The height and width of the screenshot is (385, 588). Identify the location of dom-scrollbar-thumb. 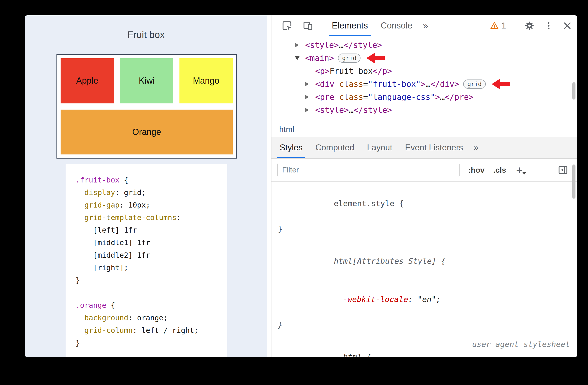
(574, 91).